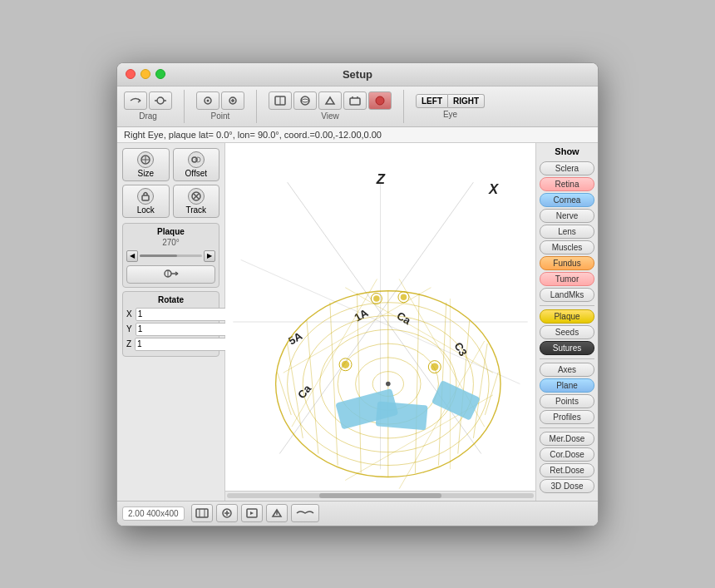 The image size is (715, 588). Describe the element at coordinates (451, 106) in the screenshot. I see `eye-group: LEFT RIGHT Eye` at that location.